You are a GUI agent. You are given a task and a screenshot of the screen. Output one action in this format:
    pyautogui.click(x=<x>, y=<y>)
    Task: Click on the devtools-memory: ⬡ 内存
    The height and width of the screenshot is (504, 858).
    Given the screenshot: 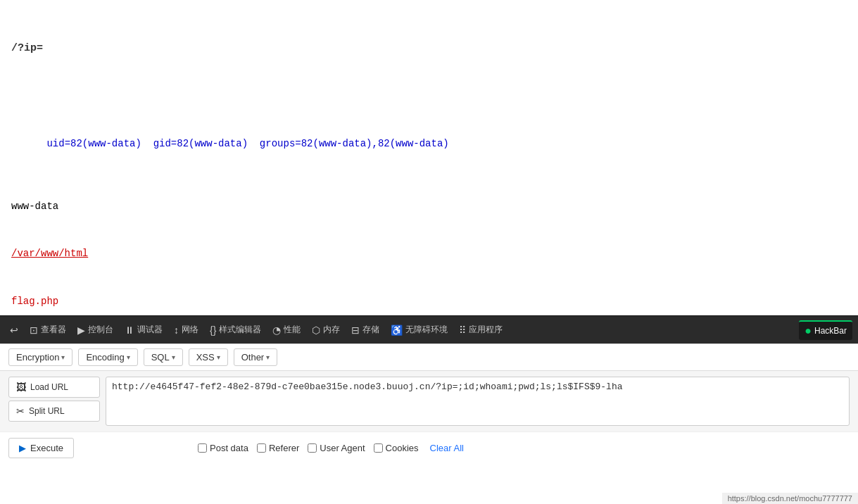 What is the action you would take?
    pyautogui.click(x=326, y=329)
    